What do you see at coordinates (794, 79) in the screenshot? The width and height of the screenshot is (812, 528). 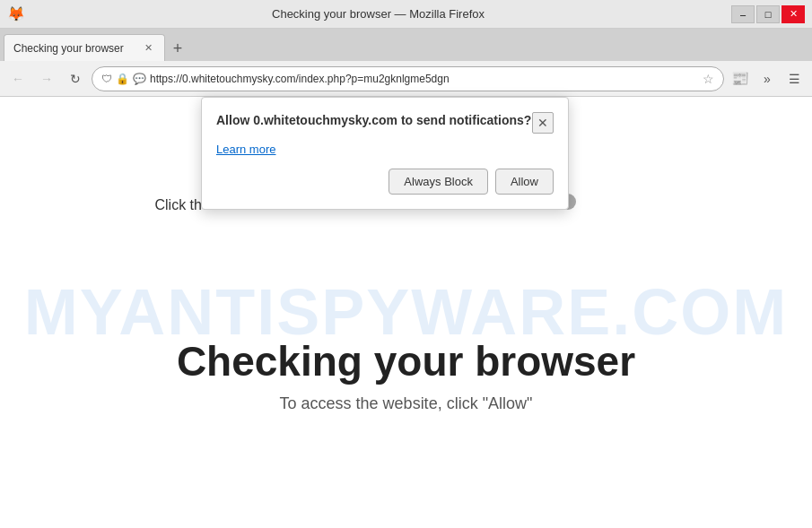 I see `menu-button: ☰` at bounding box center [794, 79].